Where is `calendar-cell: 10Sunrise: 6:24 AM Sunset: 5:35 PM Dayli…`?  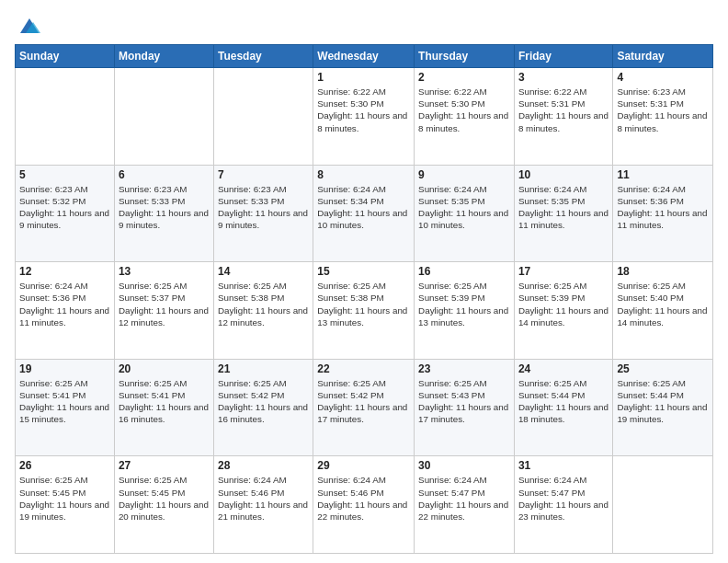
calendar-cell: 10Sunrise: 6:24 AM Sunset: 5:35 PM Dayli… is located at coordinates (563, 213).